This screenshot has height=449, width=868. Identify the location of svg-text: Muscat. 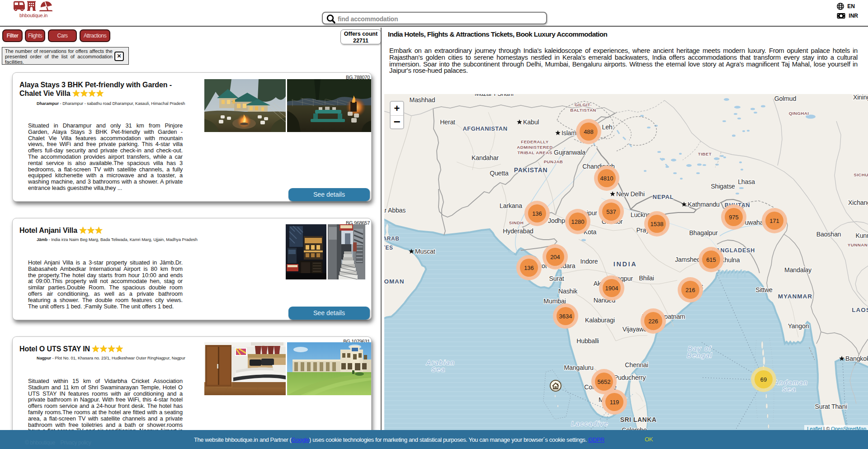
(425, 251).